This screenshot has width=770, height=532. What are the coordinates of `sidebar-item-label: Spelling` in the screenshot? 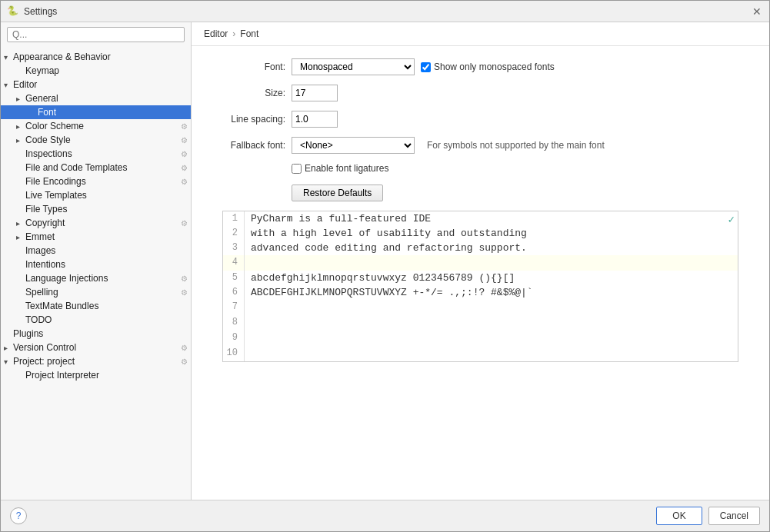 It's located at (42, 292).